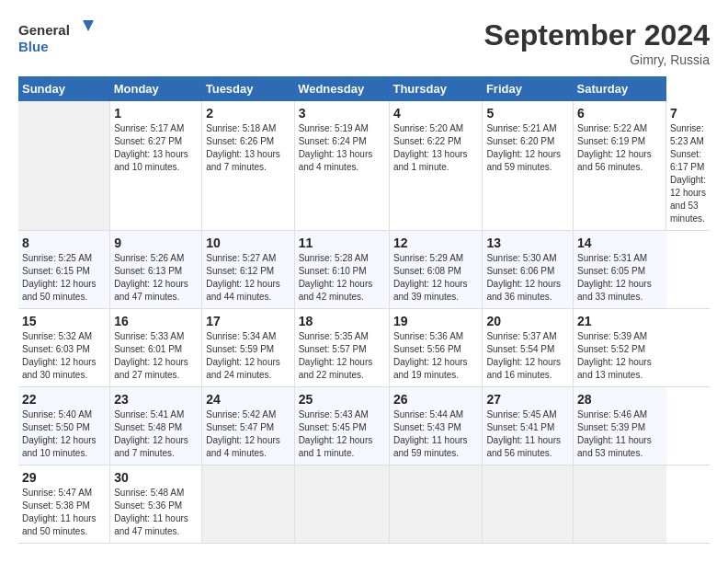 The width and height of the screenshot is (728, 563). I want to click on day-number: 17, so click(248, 321).